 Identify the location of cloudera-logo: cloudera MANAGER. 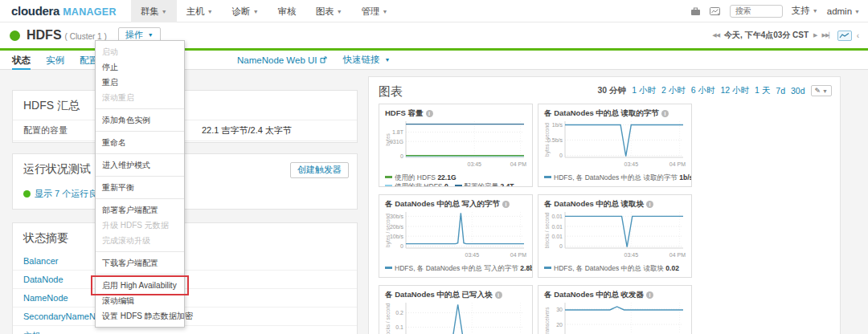
(64, 11).